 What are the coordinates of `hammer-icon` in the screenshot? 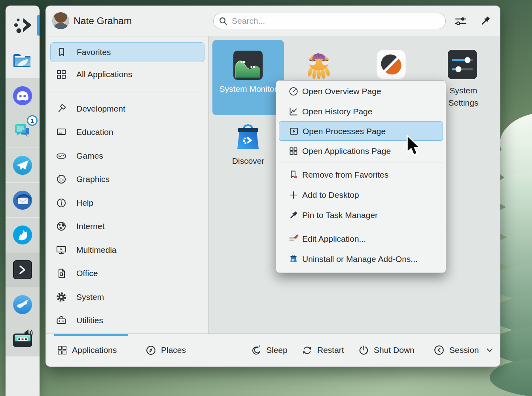 It's located at (61, 109).